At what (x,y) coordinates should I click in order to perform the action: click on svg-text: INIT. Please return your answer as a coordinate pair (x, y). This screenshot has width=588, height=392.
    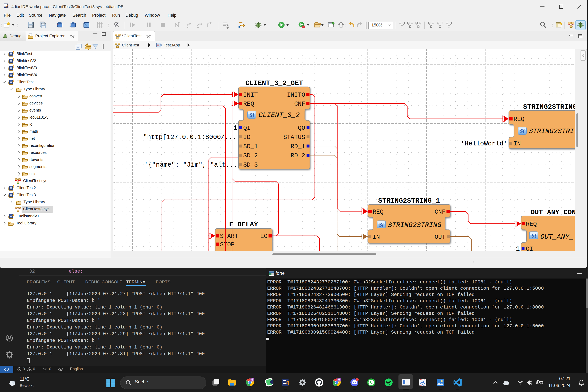
    Looking at the image, I should click on (250, 95).